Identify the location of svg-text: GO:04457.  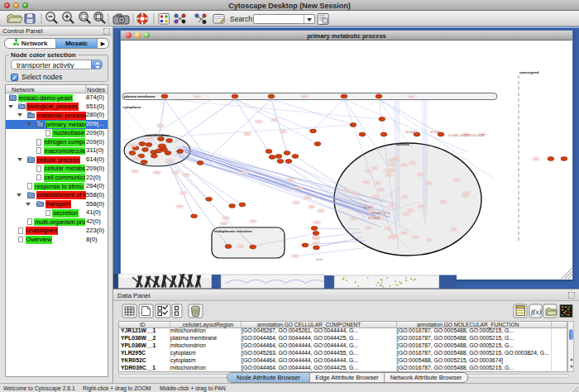
(411, 132).